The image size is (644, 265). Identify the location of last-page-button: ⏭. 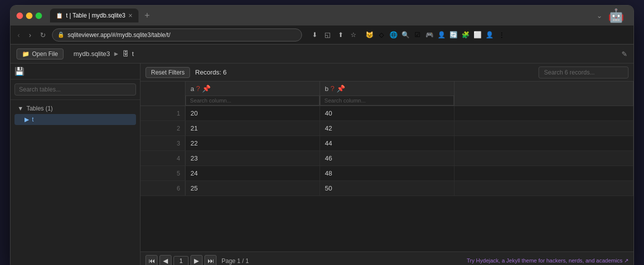
(210, 260).